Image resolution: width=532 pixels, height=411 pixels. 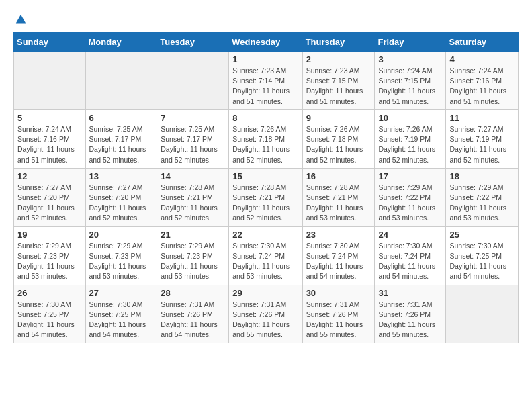 I want to click on calendar-cell: 24Sunrise: 7:30 AMSunset: 7:24 PMDayligh…, so click(x=410, y=255).